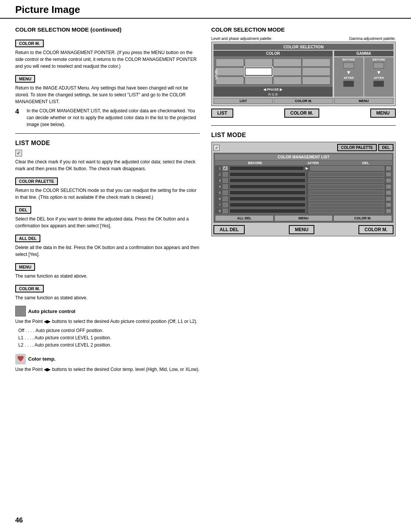 The image size is (411, 532). I want to click on list-diagram-box: ✓ COLOR PALETTE DEL COLOR MANAGEMENT LIS…, so click(304, 189).